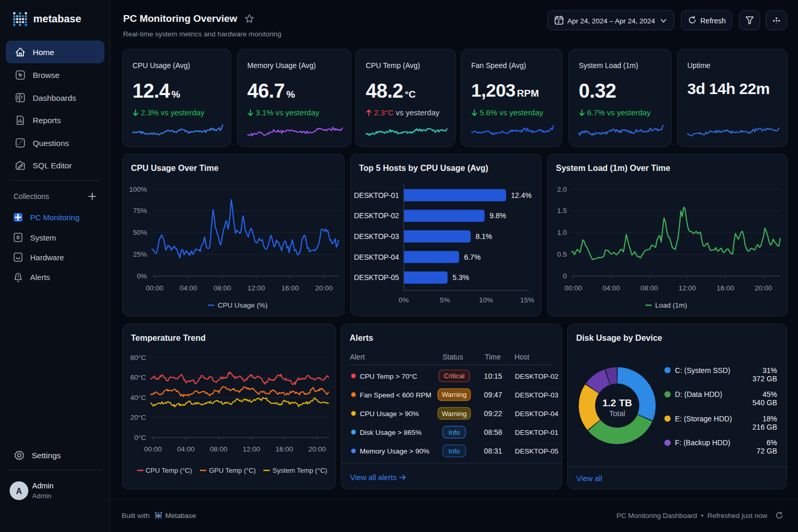  I want to click on svg-text: Browse, so click(46, 75).